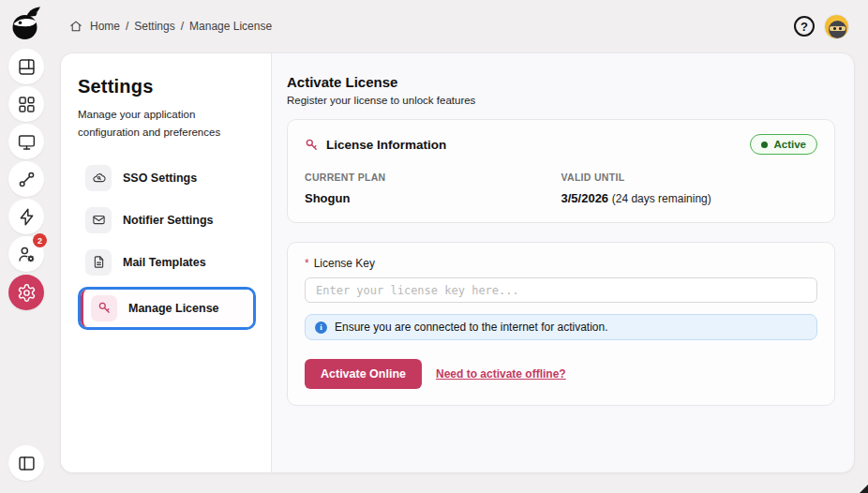 The height and width of the screenshot is (493, 868). Describe the element at coordinates (307, 263) in the screenshot. I see `required-marker: *` at that location.